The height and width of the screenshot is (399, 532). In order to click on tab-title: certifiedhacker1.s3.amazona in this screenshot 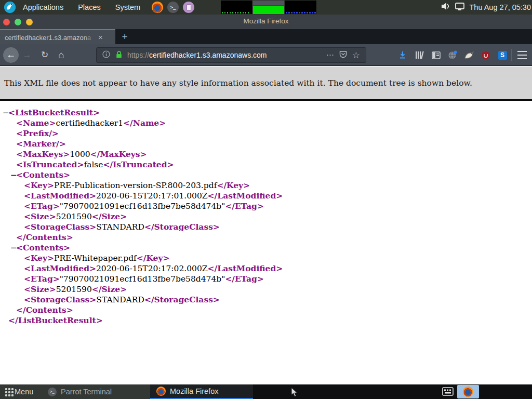, I will do `click(48, 37)`.